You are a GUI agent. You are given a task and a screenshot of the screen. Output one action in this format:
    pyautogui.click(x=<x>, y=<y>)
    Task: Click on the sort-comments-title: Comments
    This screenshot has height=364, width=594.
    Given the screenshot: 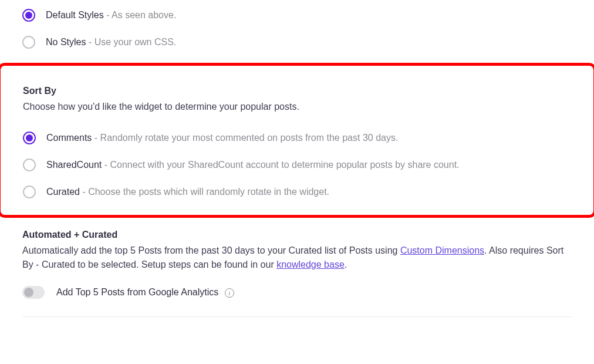 What is the action you would take?
    pyautogui.click(x=69, y=137)
    